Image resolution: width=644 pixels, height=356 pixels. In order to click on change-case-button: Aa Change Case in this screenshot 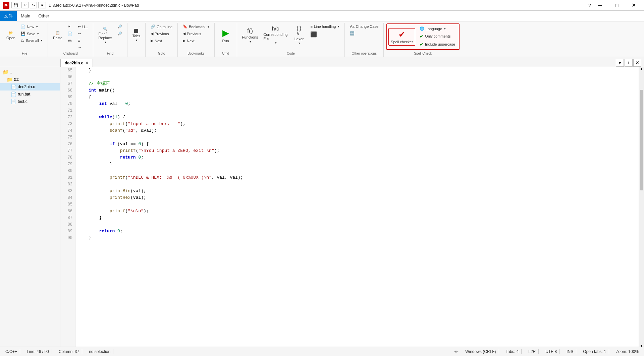, I will do `click(364, 26)`.